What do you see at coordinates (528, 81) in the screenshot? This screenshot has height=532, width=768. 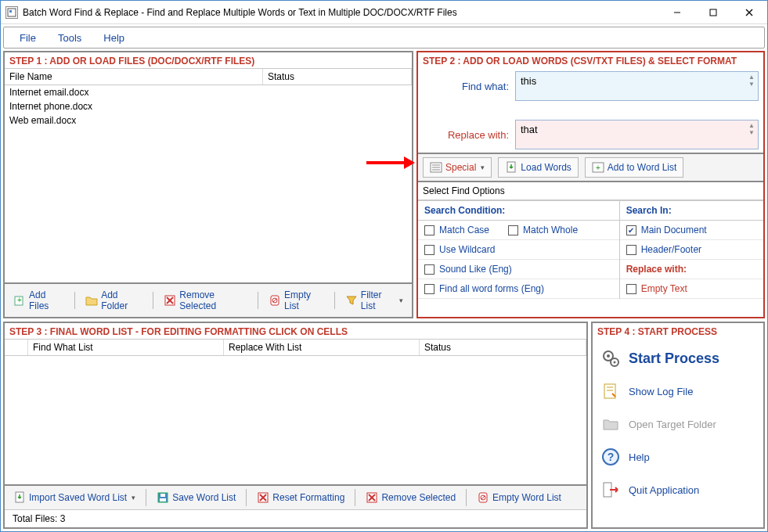 I see `find-what-value: this` at bounding box center [528, 81].